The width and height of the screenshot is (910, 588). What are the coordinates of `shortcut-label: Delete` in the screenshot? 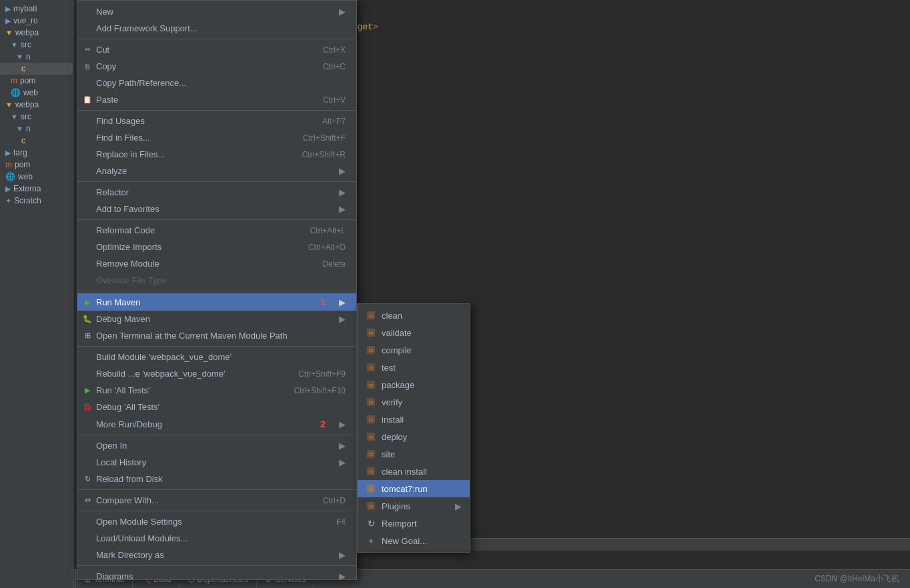 It's located at (334, 264).